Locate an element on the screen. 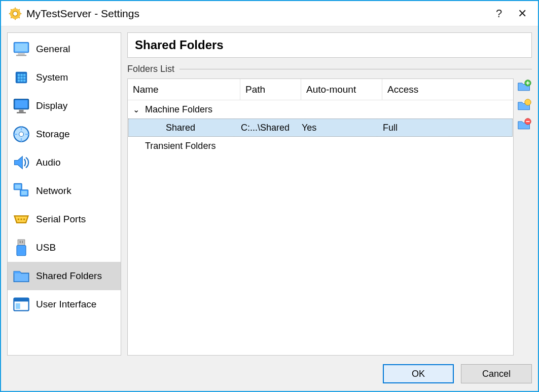 This screenshot has height=392, width=539. network-icon is located at coordinates (21, 191).